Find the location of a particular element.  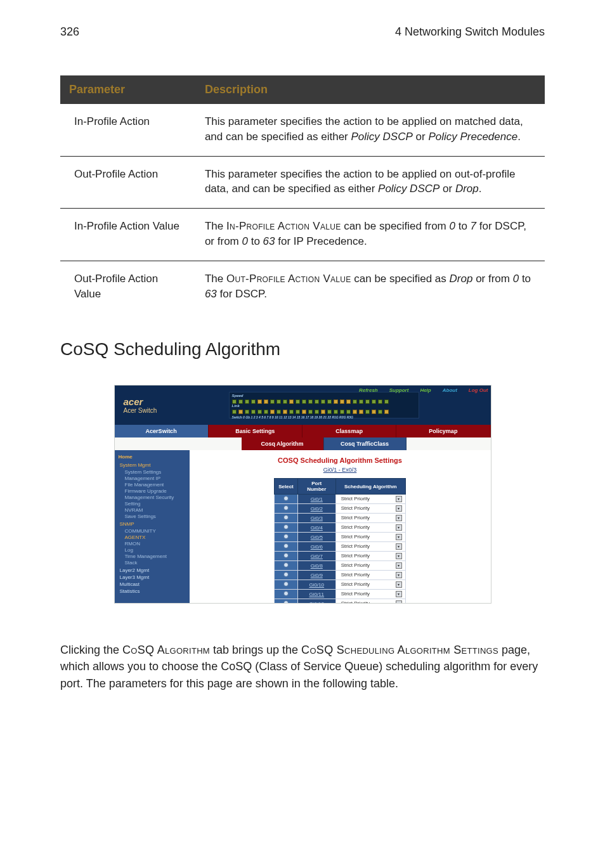

port-link: Gi0/2 is located at coordinates (316, 508).